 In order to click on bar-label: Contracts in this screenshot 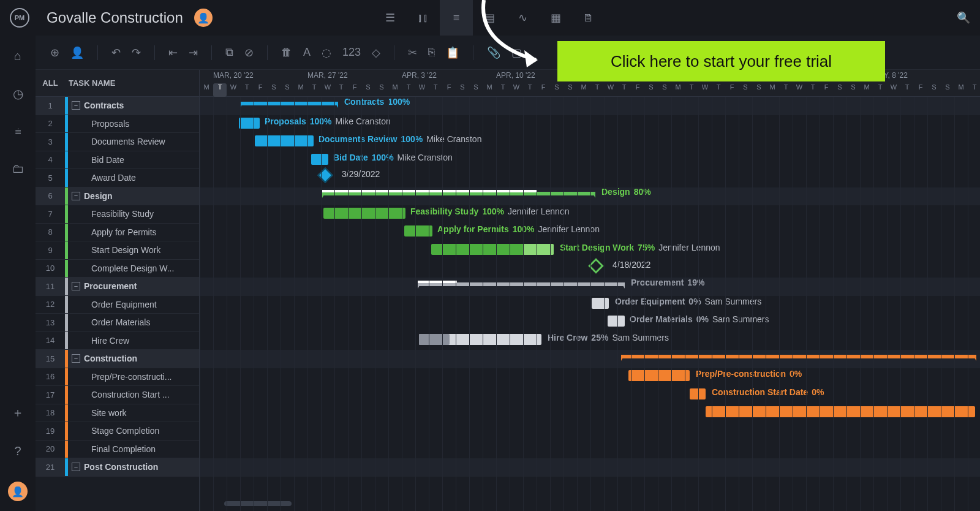, I will do `click(364, 102)`.